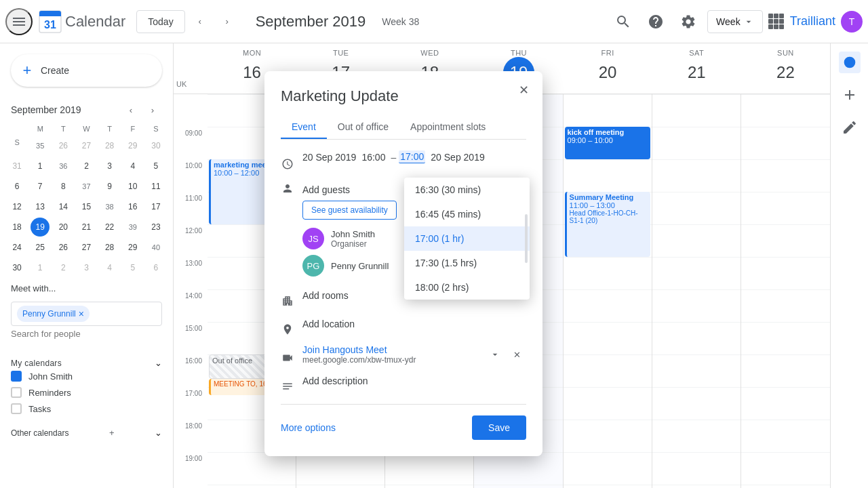 Image resolution: width=868 pixels, height=488 pixels. I want to click on mini-day-17: 17, so click(156, 207).